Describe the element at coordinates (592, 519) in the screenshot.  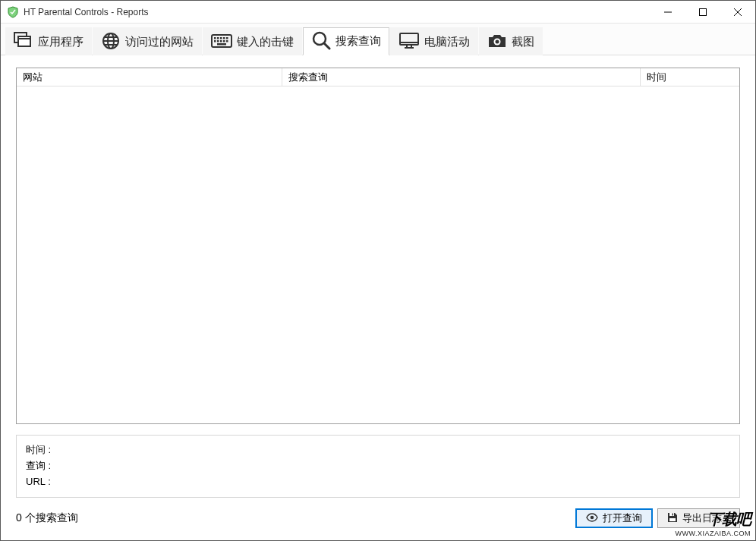
I see `eye-icon` at that location.